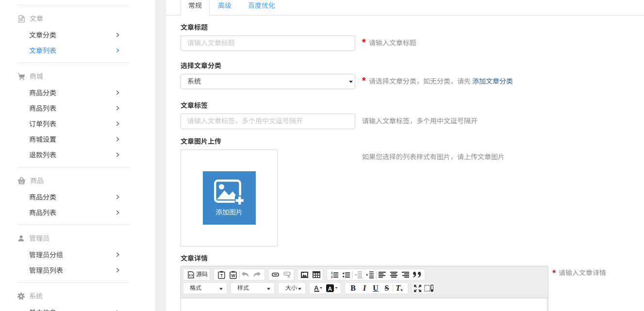 This screenshot has width=644, height=311. Describe the element at coordinates (332, 277) in the screenshot. I see `svg-text: 2` at that location.